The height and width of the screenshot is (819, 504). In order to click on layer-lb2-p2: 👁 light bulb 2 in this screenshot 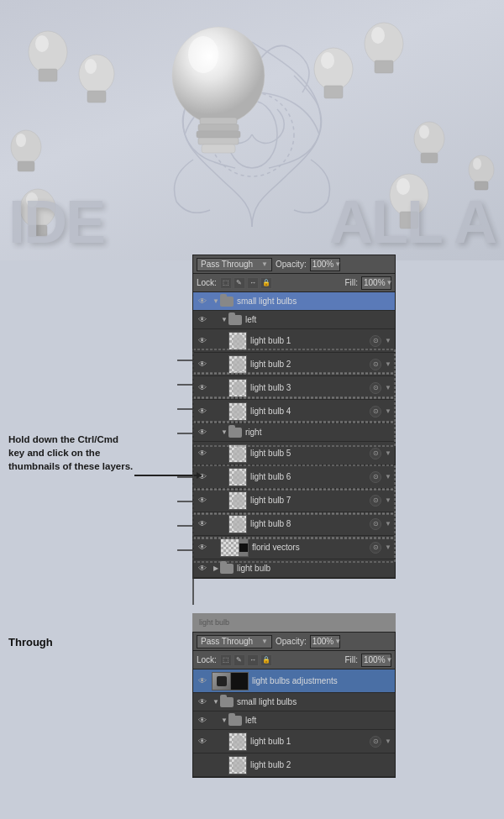, I will do `click(294, 765)`.